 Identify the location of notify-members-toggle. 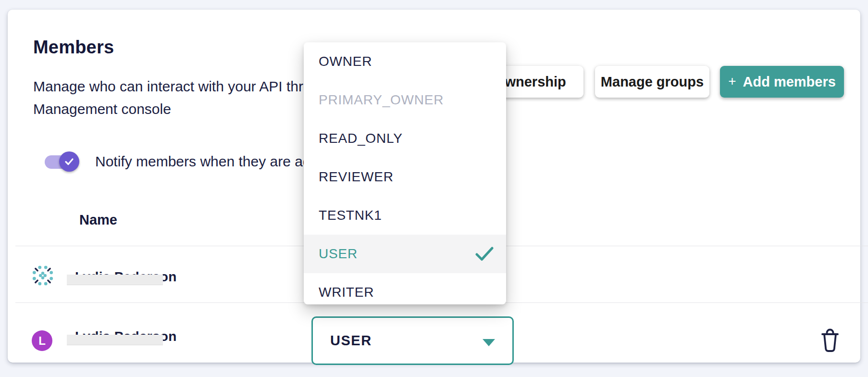
(62, 162).